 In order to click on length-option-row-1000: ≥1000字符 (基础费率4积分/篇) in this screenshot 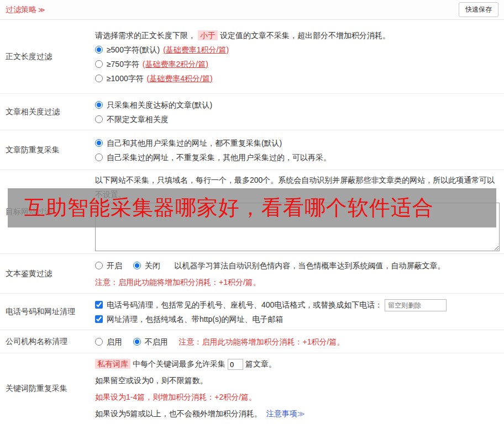, I will do `click(297, 78)`.